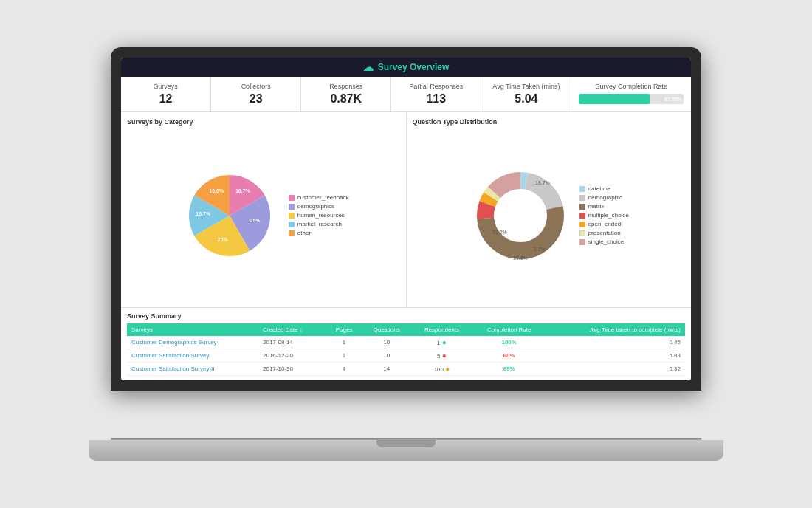  I want to click on stat-responses-value: 0.87K, so click(345, 99).